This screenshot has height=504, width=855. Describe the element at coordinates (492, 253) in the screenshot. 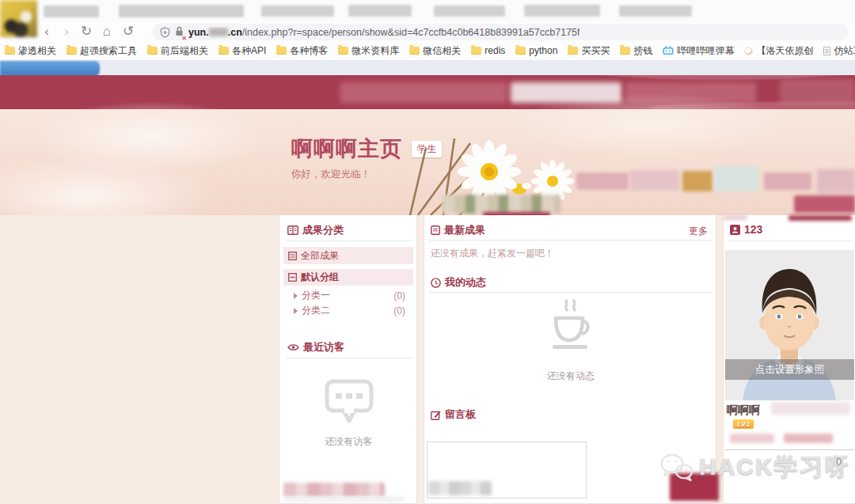

I see `empty-results-text: 还没有成果，赶紧发一篇吧！` at that location.